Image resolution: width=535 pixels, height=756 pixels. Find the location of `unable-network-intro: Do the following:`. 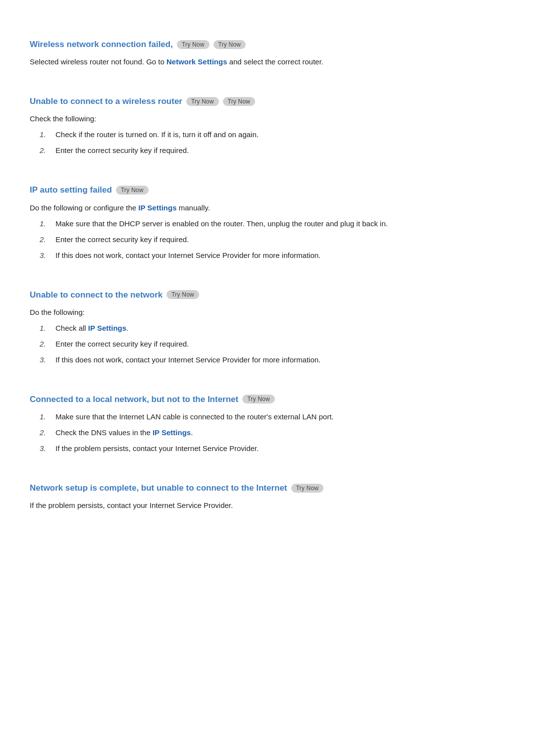

unable-network-intro: Do the following: is located at coordinates (268, 312).